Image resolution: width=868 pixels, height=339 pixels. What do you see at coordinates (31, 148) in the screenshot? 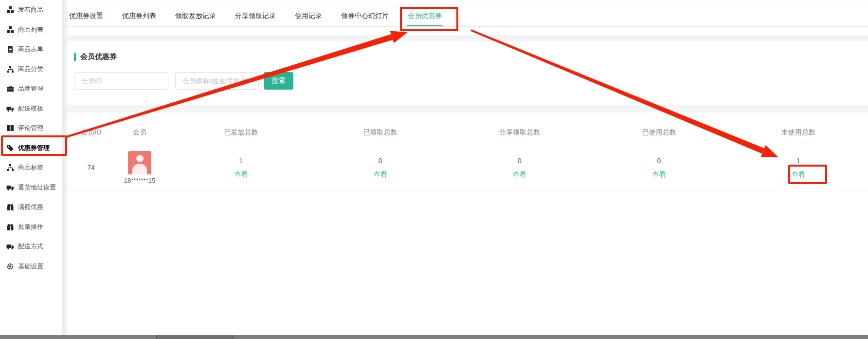
I see `sidebar-item-coupon-management: 优惠券管理` at bounding box center [31, 148].